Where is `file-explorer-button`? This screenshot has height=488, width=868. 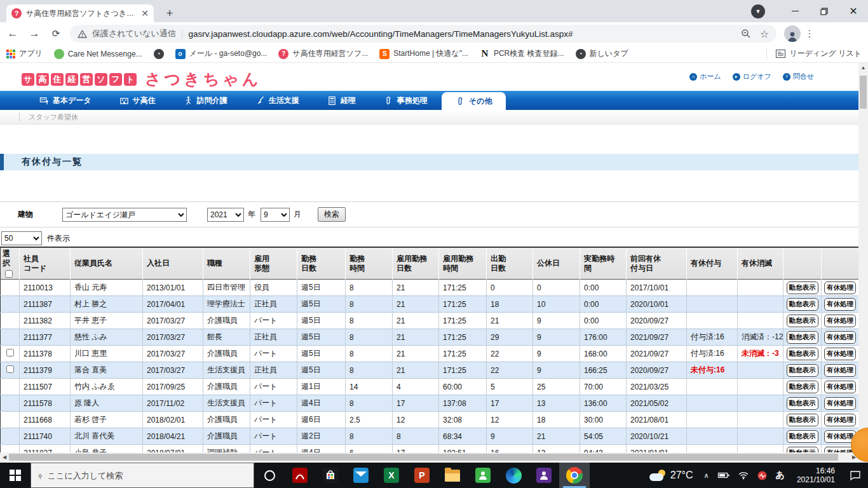
file-explorer-button is located at coordinates (452, 475).